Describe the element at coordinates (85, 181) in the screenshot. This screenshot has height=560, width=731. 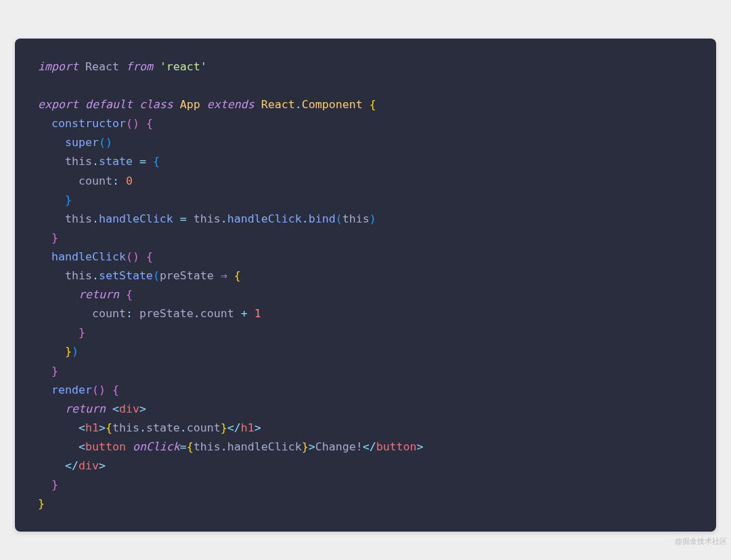
I see `code-line: count: 0` at that location.